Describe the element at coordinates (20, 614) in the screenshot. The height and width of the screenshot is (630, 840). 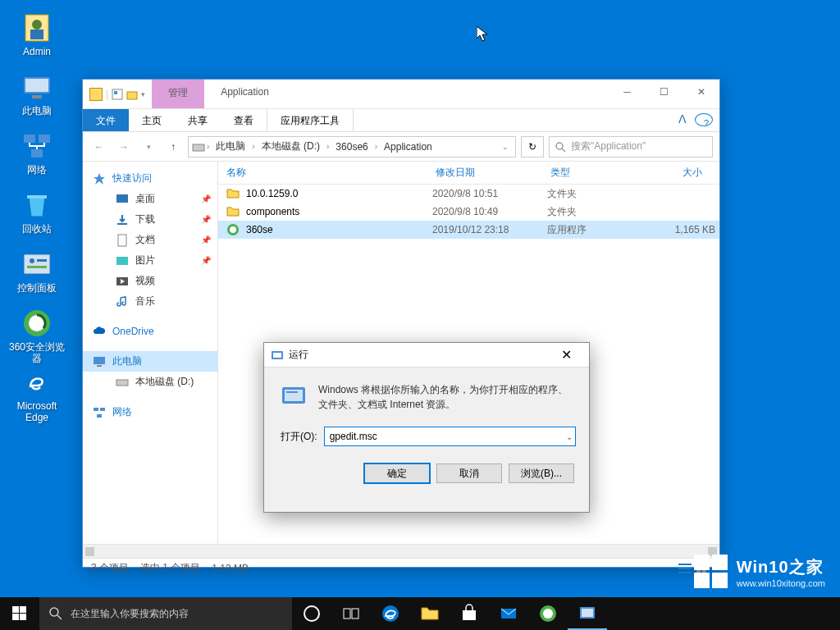
I see `start-button` at that location.